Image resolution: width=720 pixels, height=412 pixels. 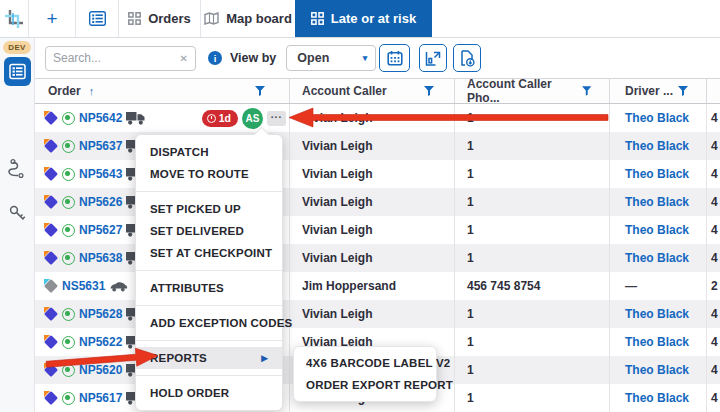 I want to click on car-icon, so click(x=118, y=286).